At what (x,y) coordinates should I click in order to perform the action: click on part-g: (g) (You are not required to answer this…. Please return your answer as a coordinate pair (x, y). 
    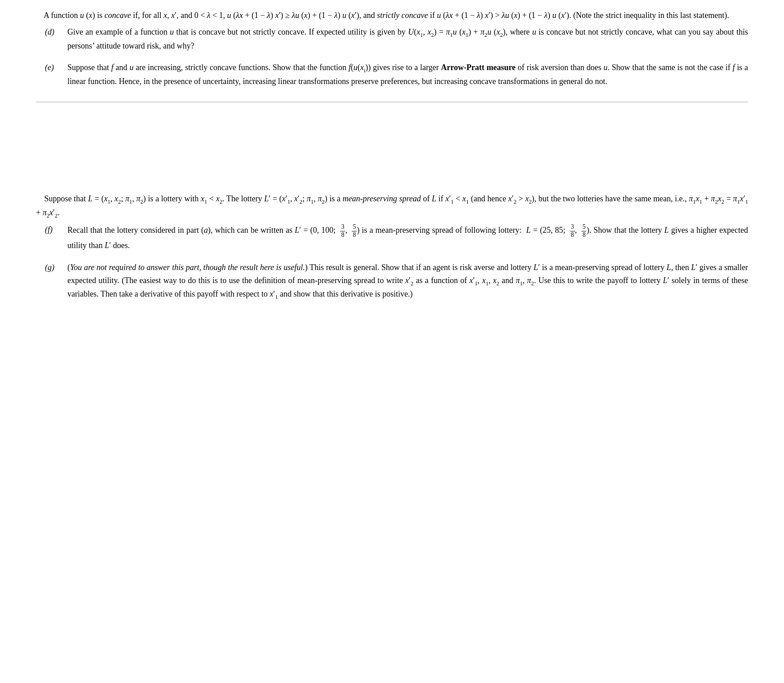
    Looking at the image, I should click on (392, 281).